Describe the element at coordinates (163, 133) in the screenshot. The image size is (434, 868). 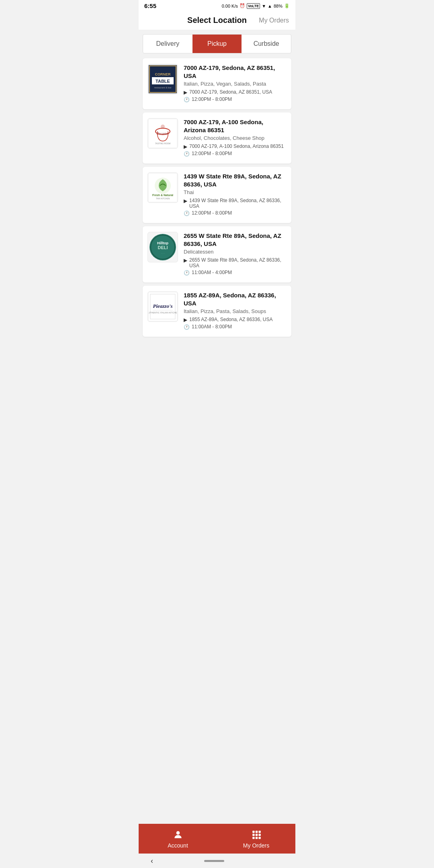
I see `location-logo-2: Decanter TASTING ROOM` at that location.